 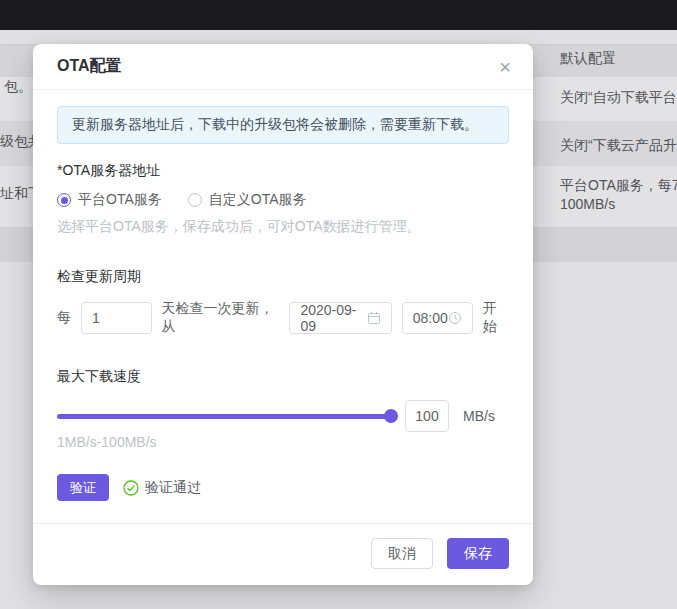 I want to click on close-icon: ×, so click(x=505, y=67).